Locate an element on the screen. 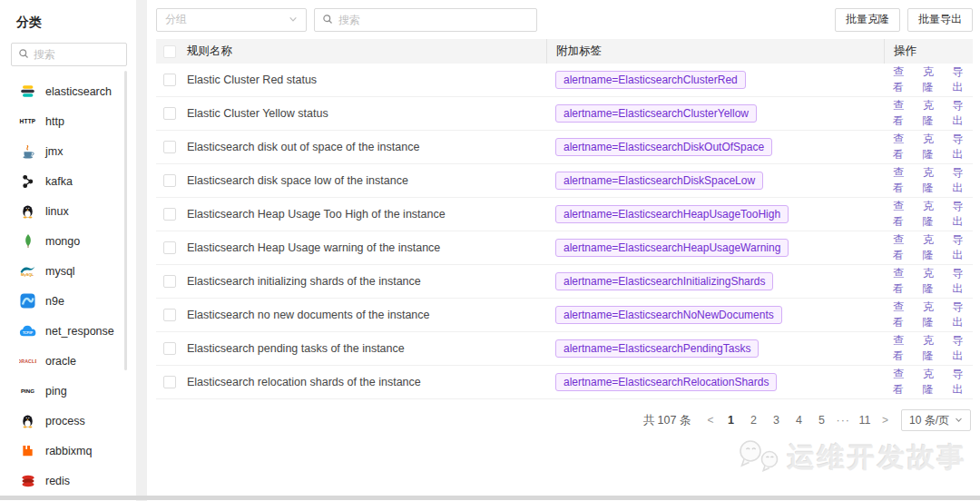  rule-name: Elasticsearch Heap Usage warning of the … is located at coordinates (365, 248).